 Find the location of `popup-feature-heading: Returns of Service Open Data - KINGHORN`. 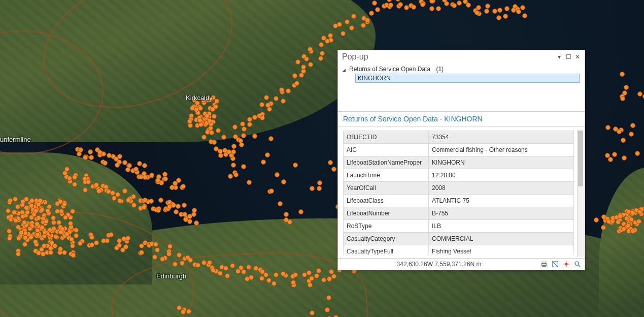

popup-feature-heading: Returns of Service Open Data - KINGHORN is located at coordinates (461, 119).